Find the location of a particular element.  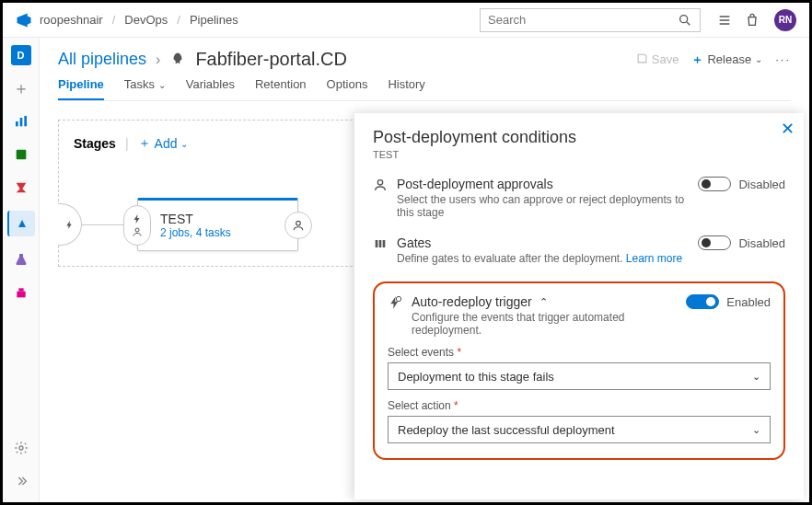

save-icon is located at coordinates (643, 59).